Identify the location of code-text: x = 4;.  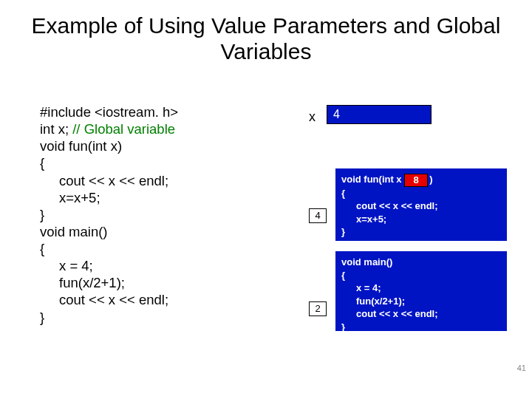
(76, 266).